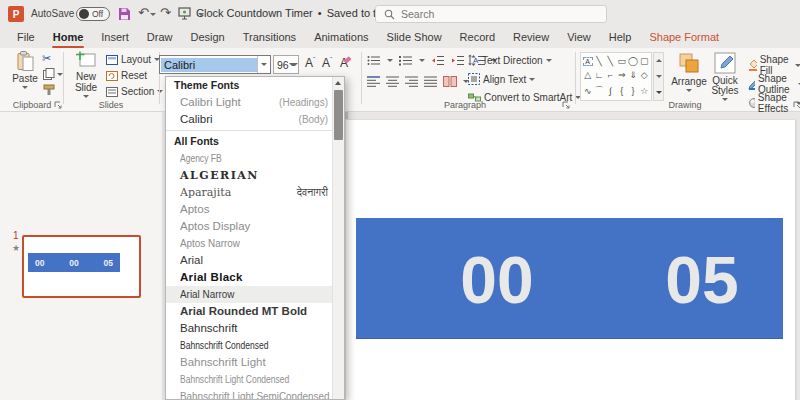 This screenshot has height=400, width=800. I want to click on numbering-icon, so click(406, 60).